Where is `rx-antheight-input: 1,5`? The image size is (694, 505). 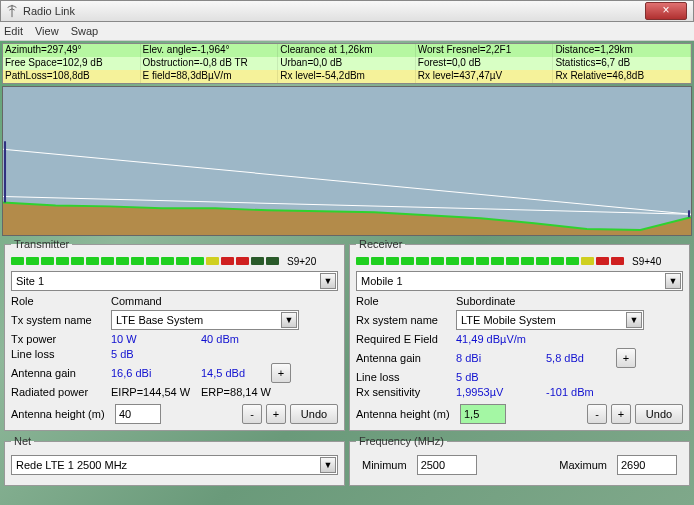
rx-antheight-input: 1,5 is located at coordinates (483, 414).